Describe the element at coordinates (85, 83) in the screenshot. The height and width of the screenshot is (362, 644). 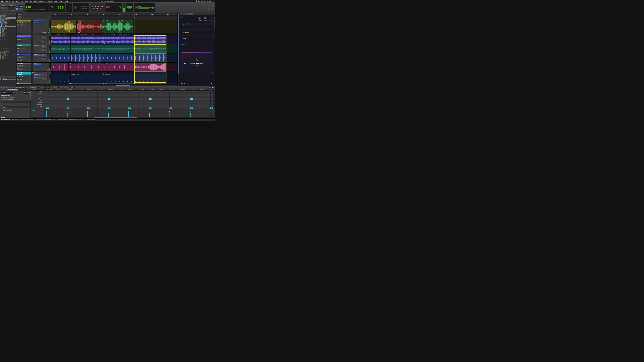
I see `clip-hats-02-18: Hats_02-18` at that location.